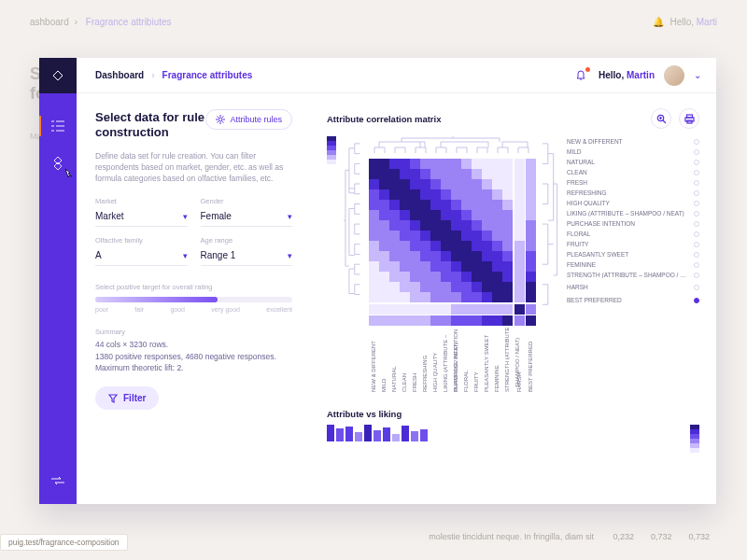 Image resolution: width=747 pixels, height=560 pixels. Describe the element at coordinates (514, 414) in the screenshot. I see `liking-title: Attribute vs liking` at that location.